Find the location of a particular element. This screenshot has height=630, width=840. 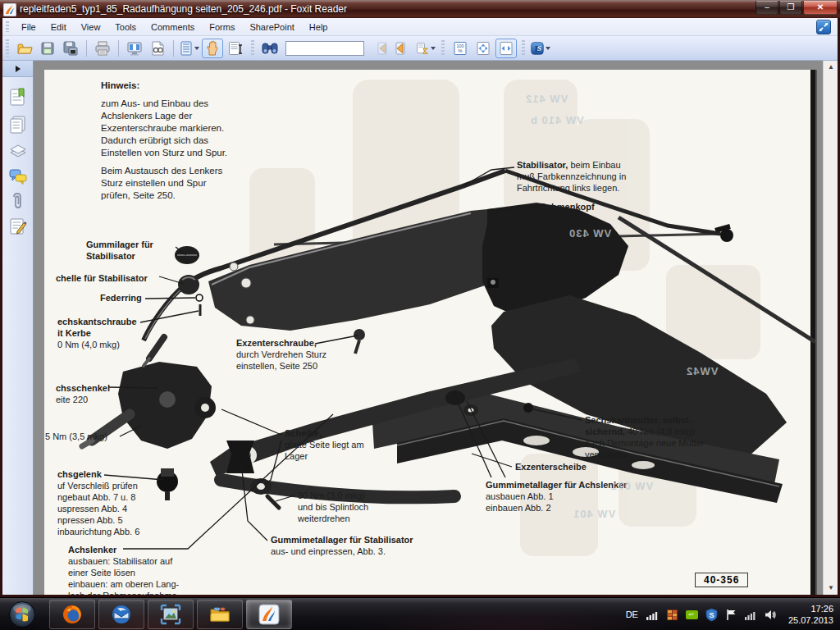

close-button: ✕ is located at coordinates (820, 8).